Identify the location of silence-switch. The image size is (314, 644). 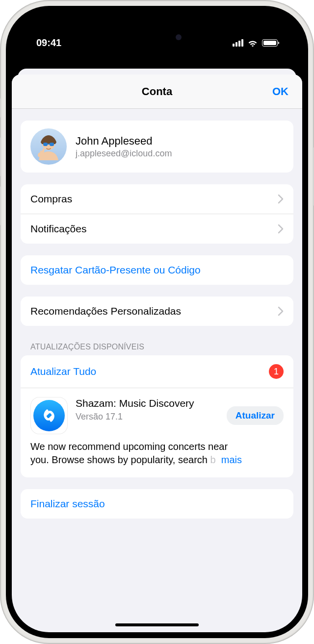
(0, 108).